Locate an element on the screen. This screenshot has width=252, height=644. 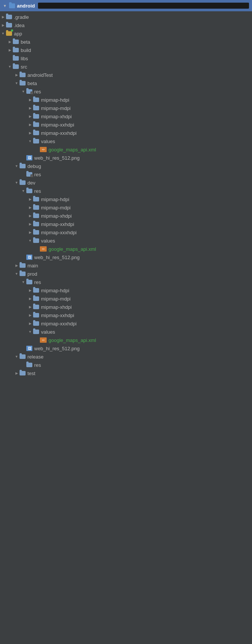
item-label: src is located at coordinates (24, 67).